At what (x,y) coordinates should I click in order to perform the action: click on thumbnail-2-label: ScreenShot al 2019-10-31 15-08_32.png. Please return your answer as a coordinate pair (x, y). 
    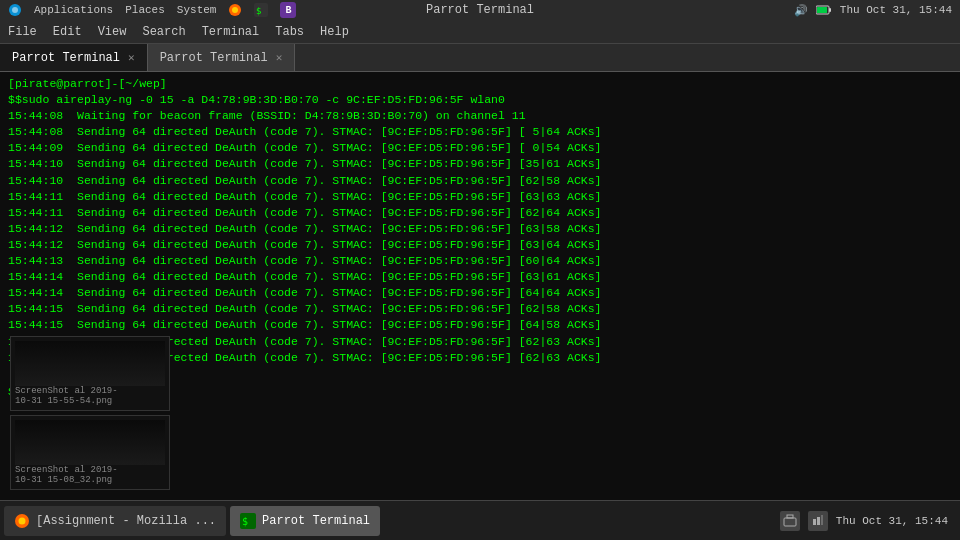
    Looking at the image, I should click on (90, 475).